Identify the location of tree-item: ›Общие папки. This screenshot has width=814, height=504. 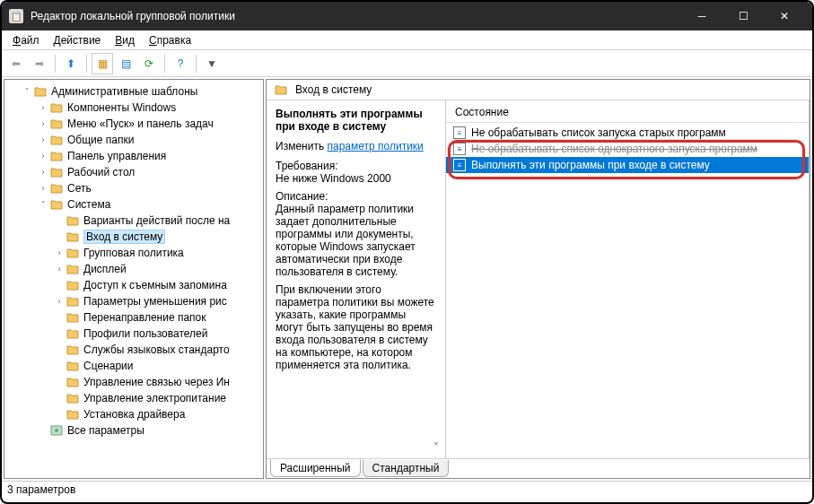
(134, 140).